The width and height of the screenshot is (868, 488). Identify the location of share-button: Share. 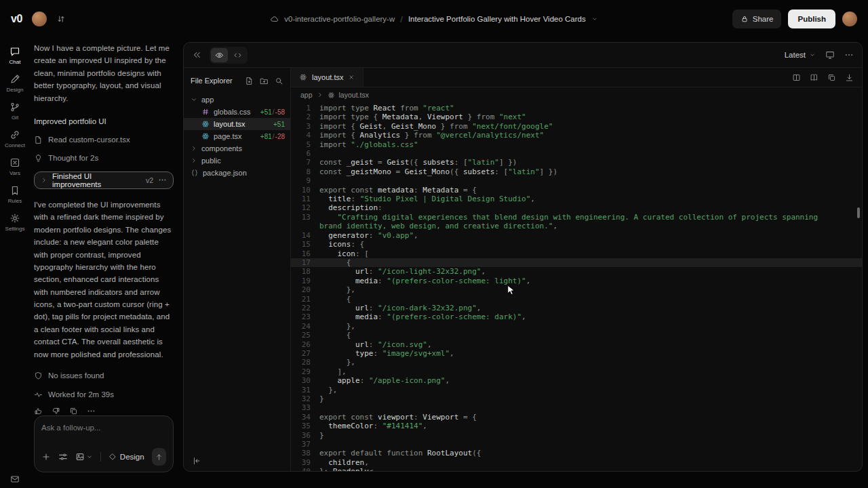
(757, 19).